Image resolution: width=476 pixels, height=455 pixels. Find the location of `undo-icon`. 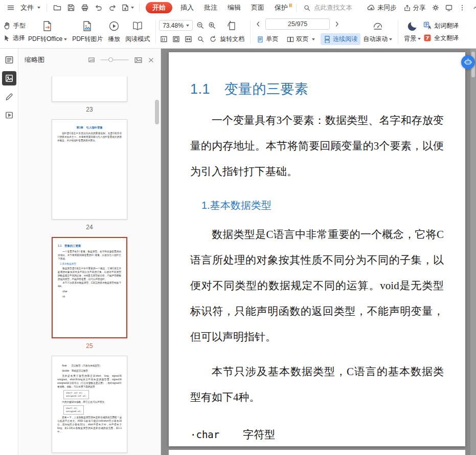

undo-icon is located at coordinates (99, 8).